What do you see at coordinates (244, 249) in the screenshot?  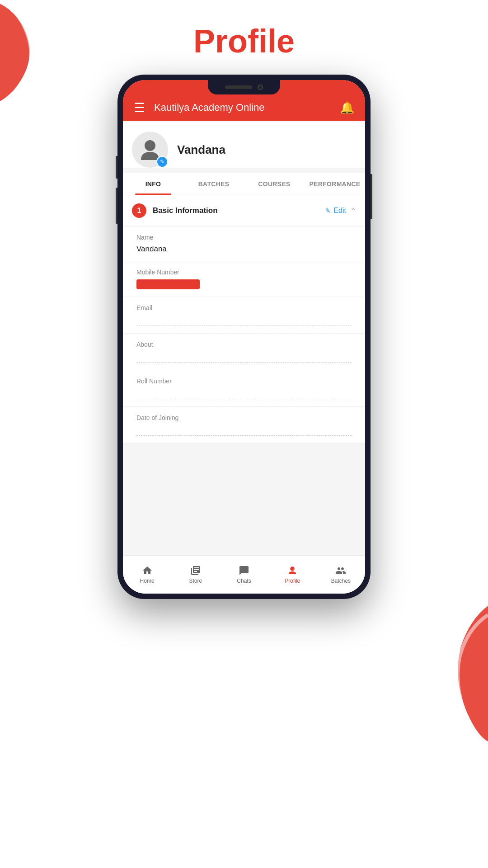 I see `name-value: Vandana` at bounding box center [244, 249].